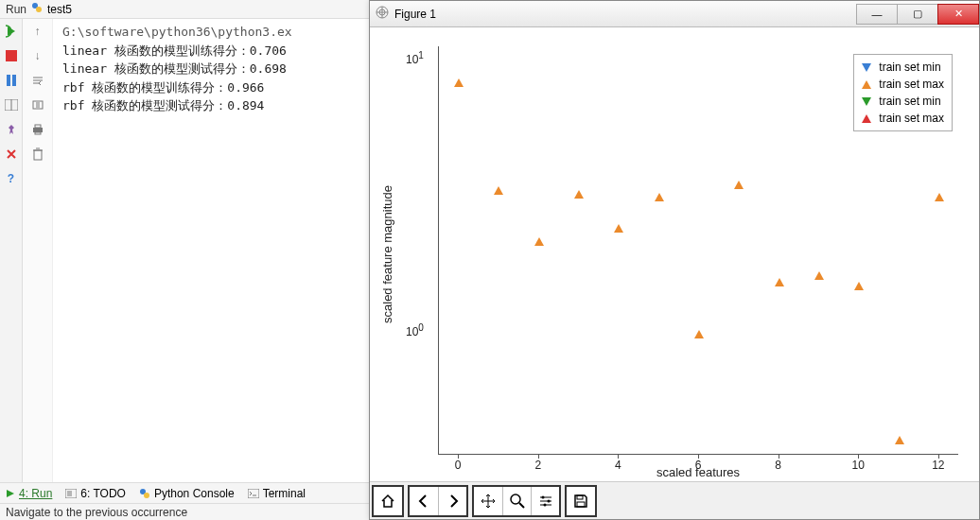 The width and height of the screenshot is (980, 520). I want to click on run-label: Run, so click(16, 9).